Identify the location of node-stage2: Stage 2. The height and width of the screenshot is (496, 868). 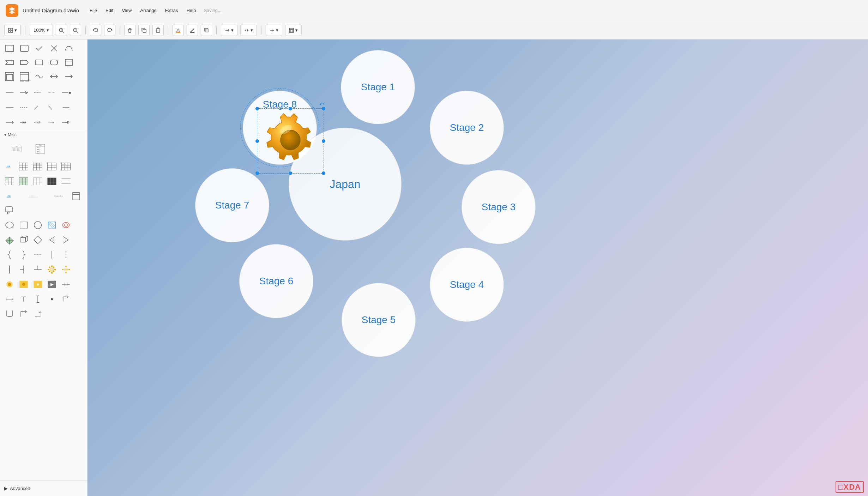
(467, 128).